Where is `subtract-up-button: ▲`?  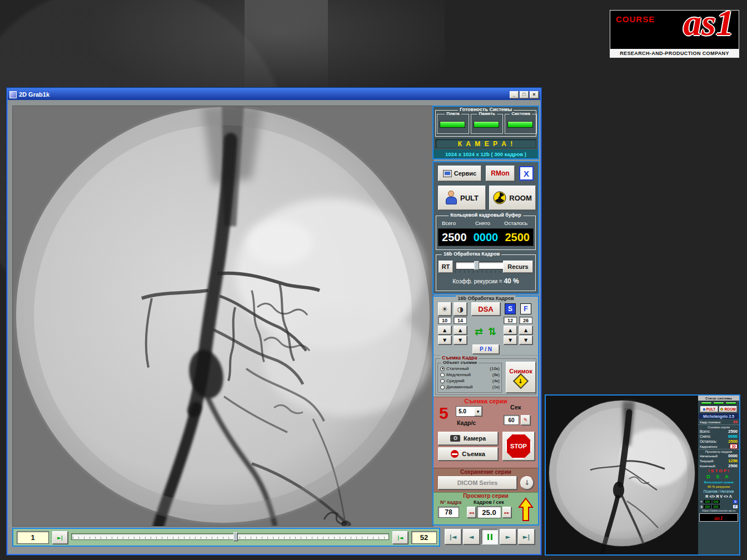 subtract-up-button: ▲ is located at coordinates (510, 330).